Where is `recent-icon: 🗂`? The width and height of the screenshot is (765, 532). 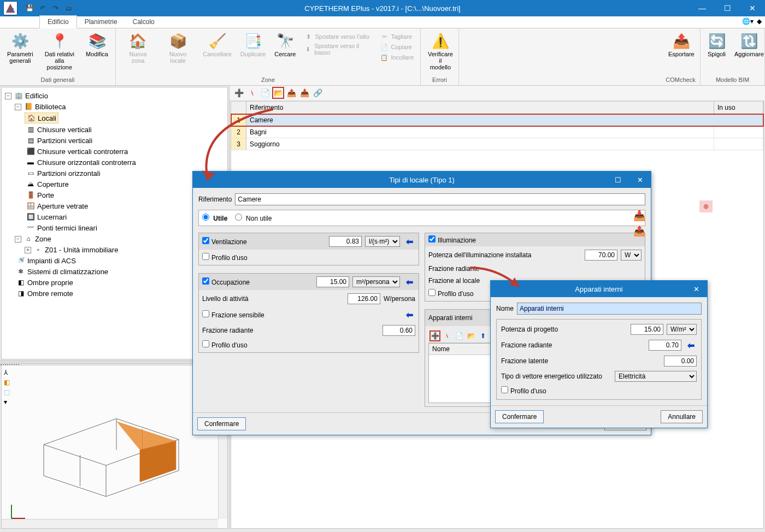
recent-icon: 🗂 is located at coordinates (69, 8).